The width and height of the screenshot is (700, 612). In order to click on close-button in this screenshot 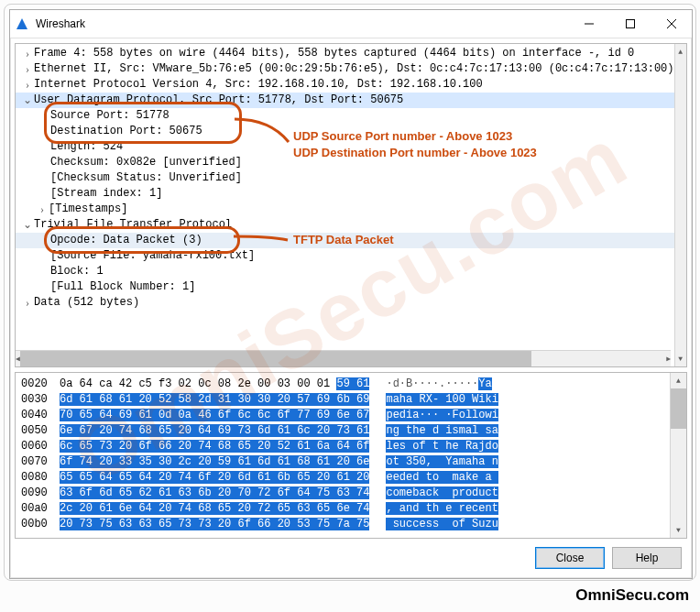, I will do `click(671, 24)`.